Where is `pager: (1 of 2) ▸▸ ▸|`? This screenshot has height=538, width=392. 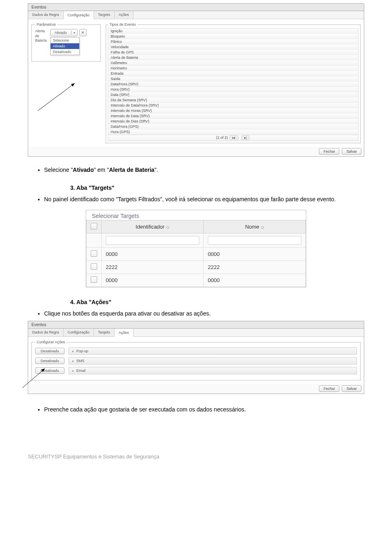
pager: (1 of 2) ▸▸ ▸| is located at coordinates (233, 138).